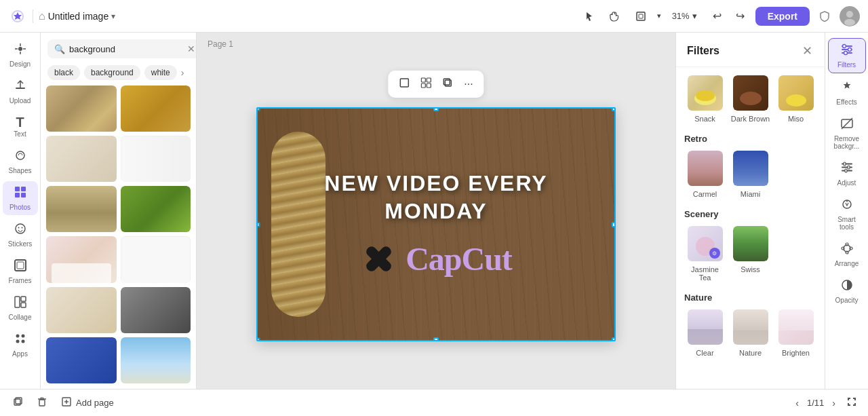 This screenshot has width=868, height=416. Describe the element at coordinates (126, 49) in the screenshot. I see `search-input` at that location.